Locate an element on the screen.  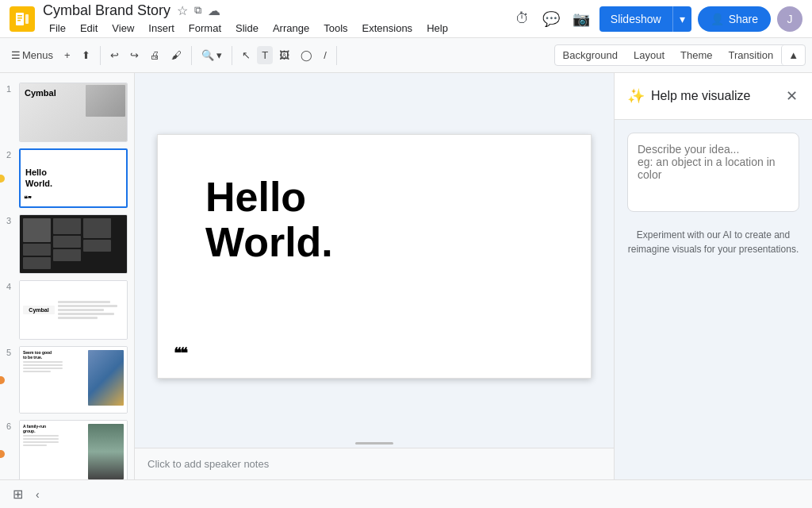
slide4-content: Cymbal is located at coordinates (73, 310).